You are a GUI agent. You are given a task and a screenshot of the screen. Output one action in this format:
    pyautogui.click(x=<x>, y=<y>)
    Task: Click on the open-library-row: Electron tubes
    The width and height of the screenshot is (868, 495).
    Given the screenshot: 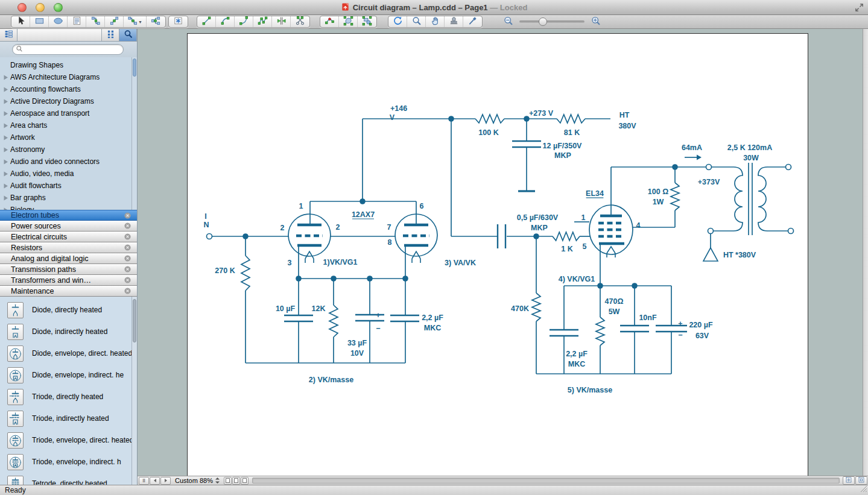 What is the action you would take?
    pyautogui.click(x=69, y=215)
    